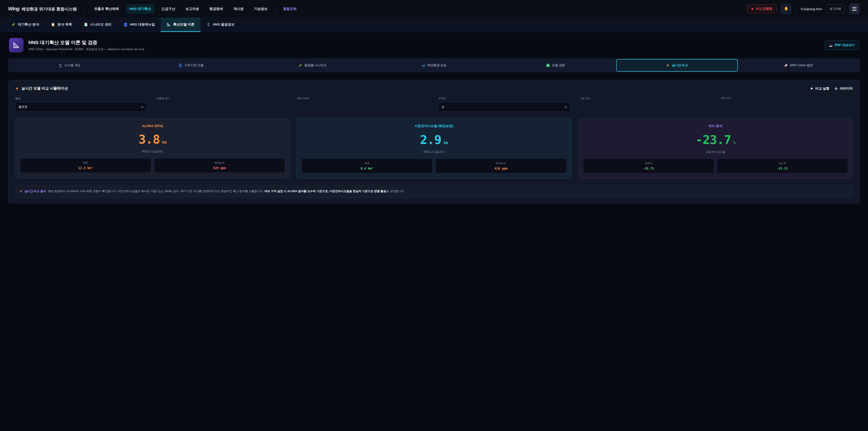 Image resolution: width=868 pixels, height=431 pixels. Describe the element at coordinates (799, 65) in the screenshot. I see `section-tab-wrf-chem: WRF-Chem 발전` at that location.